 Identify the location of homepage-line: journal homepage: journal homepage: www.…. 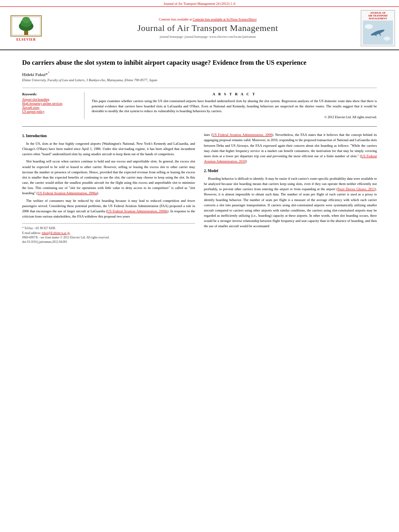
(208, 37).